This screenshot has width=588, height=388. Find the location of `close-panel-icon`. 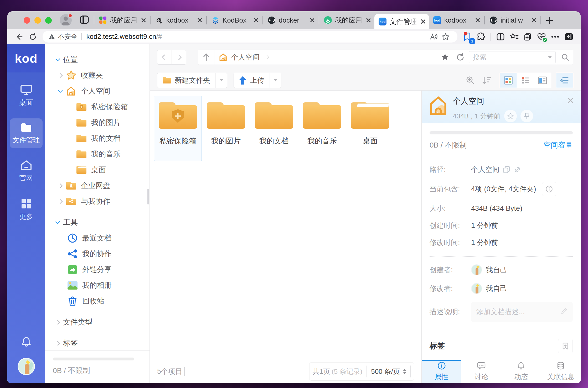

close-panel-icon is located at coordinates (570, 100).